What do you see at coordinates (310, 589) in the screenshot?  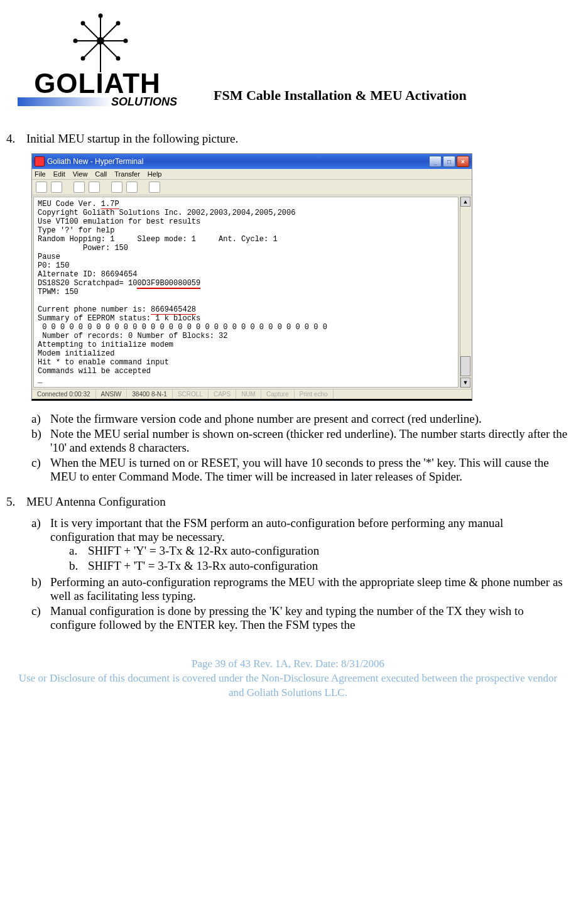 I see `note-text: Performing an auto-configuration reprogr…` at bounding box center [310, 589].